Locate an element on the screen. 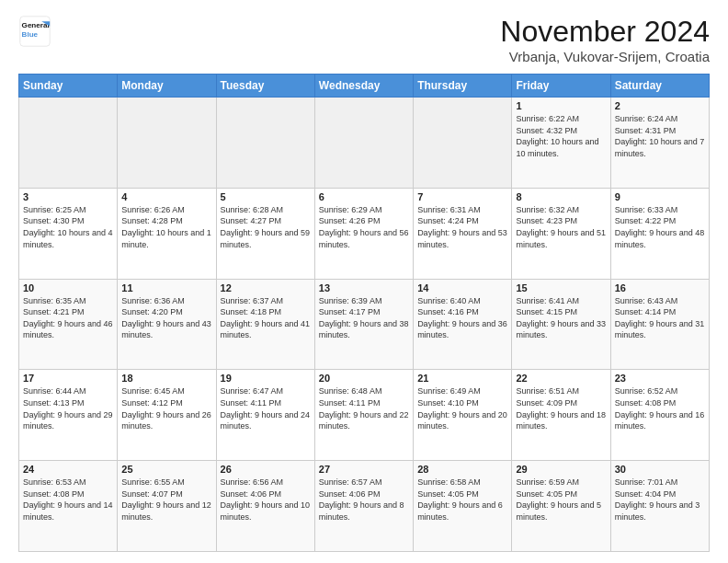  day-number: 25 is located at coordinates (166, 469).